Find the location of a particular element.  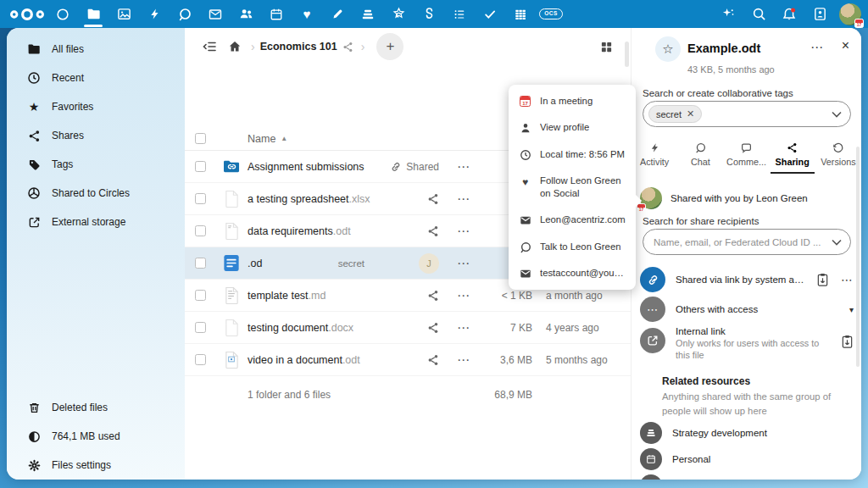

expand-caret-icon: ▾ is located at coordinates (851, 310).